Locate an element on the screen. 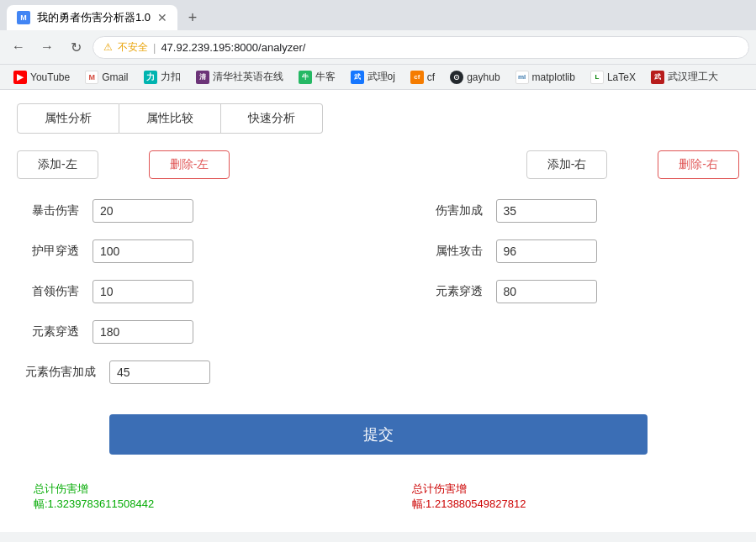 The height and width of the screenshot is (542, 756). bookmark-gmail: M Gmail is located at coordinates (106, 77).